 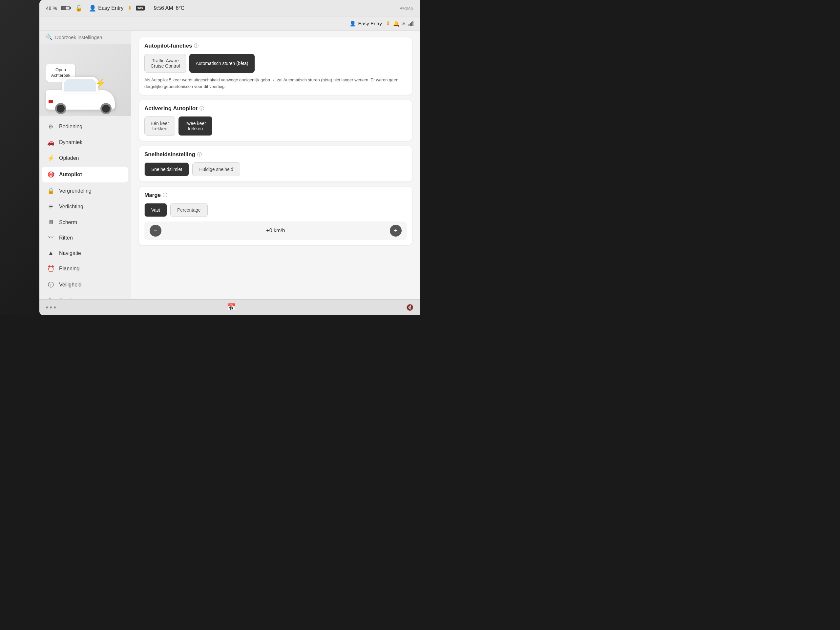 What do you see at coordinates (85, 37) in the screenshot?
I see `search-bar: 🔍` at bounding box center [85, 37].